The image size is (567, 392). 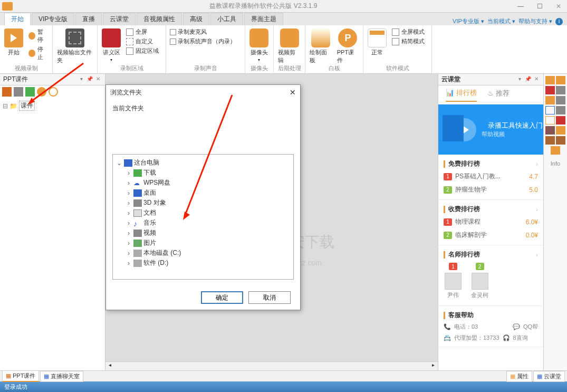 What do you see at coordinates (550, 130) in the screenshot?
I see `tool-trash-icon` at bounding box center [550, 130].